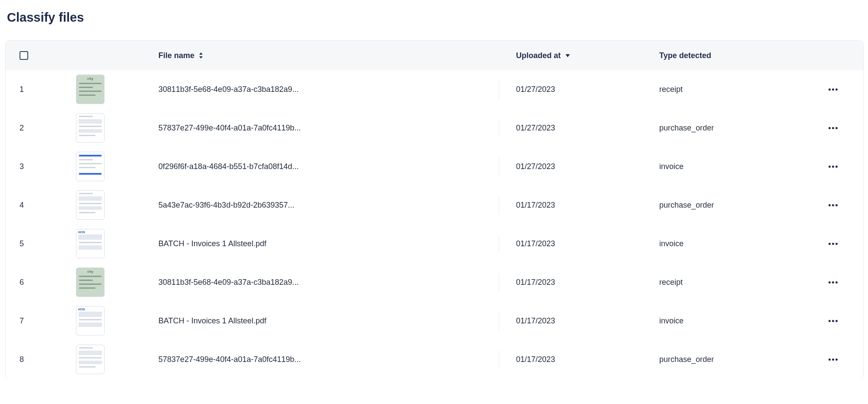  I want to click on file-name: 5a43e7ac-93f6-4b3d-b92d-2b639357..., so click(329, 205).